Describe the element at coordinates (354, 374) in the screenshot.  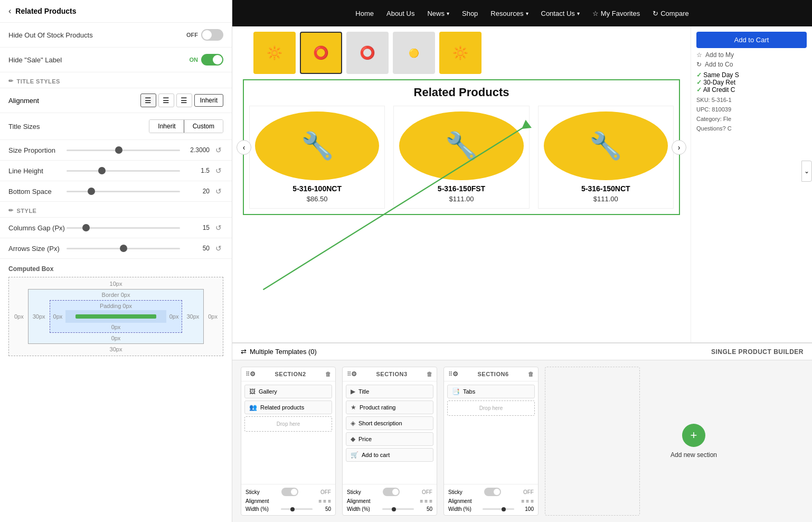
I see `gear-icon-3: ⚙` at that location.